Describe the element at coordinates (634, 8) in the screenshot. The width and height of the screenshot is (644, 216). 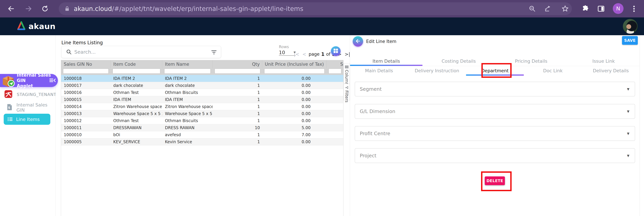
I see `browser-menu-icon` at that location.